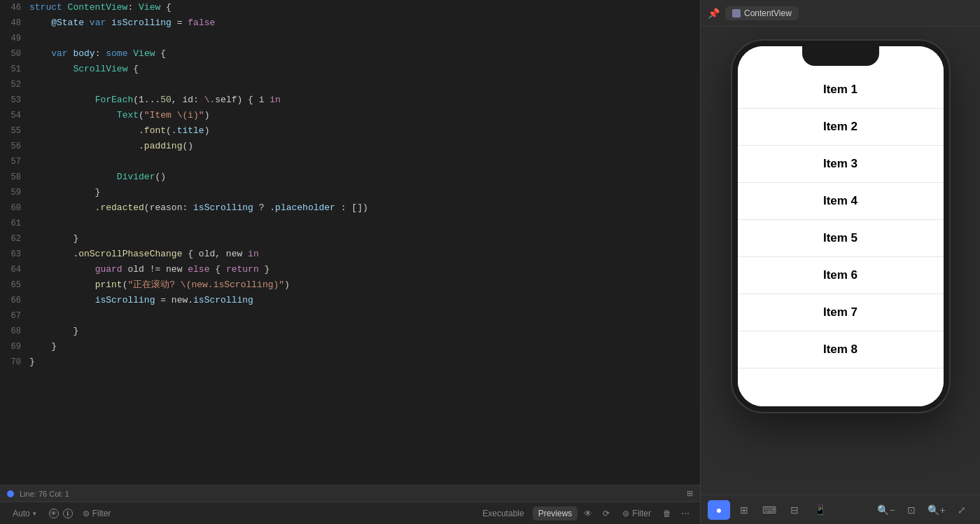 This screenshot has width=980, height=524. I want to click on line-number: 53, so click(15, 100).